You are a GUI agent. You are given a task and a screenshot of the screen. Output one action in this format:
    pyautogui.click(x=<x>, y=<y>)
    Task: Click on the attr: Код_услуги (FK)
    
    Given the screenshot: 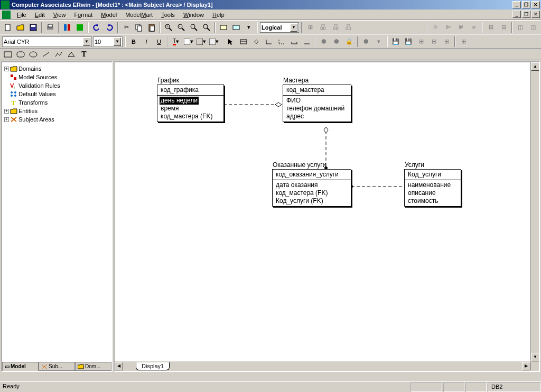 What is the action you would take?
    pyautogui.click(x=312, y=201)
    